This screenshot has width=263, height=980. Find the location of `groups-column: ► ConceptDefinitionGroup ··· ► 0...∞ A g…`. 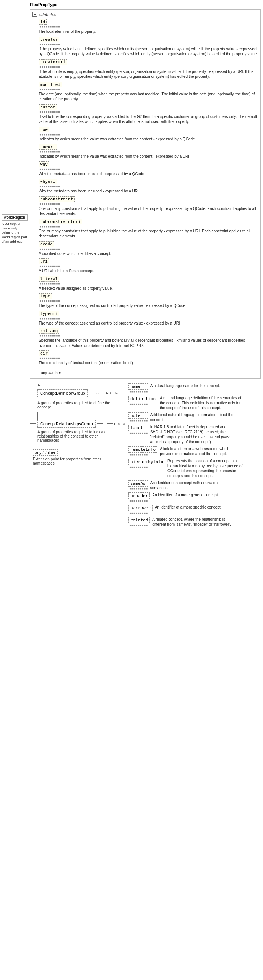

groups-column: ► ConceptDefinitionGroup ··· ► 0...∞ A g… is located at coordinates (78, 455).